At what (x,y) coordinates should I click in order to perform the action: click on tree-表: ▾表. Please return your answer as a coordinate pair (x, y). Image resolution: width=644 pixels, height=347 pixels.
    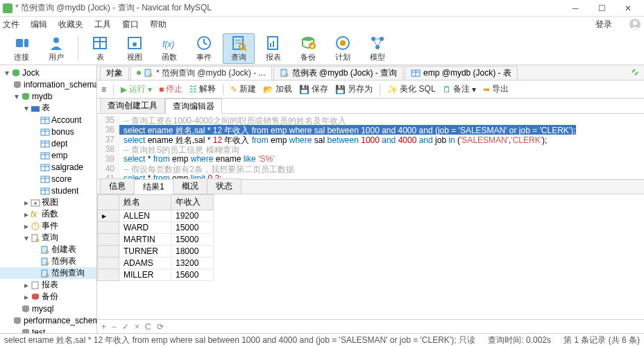
    Looking at the image, I should click on (49, 108).